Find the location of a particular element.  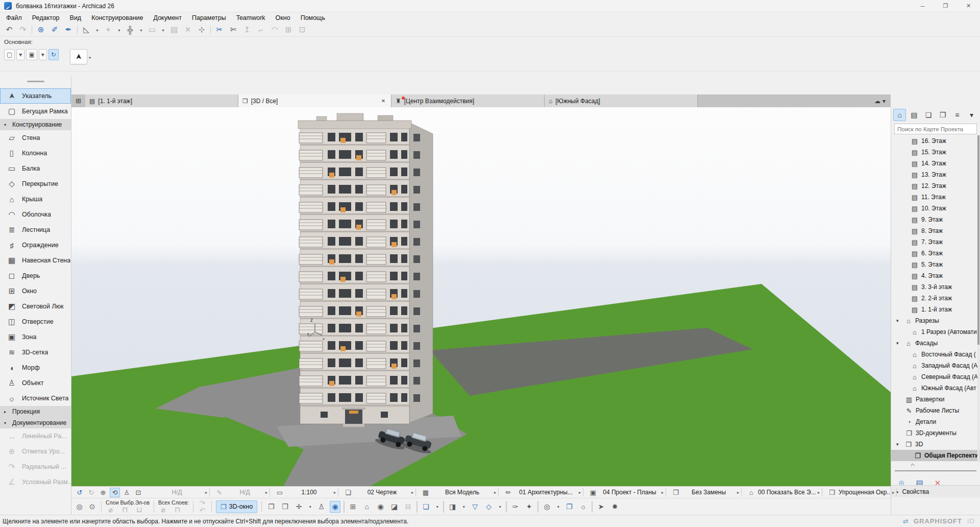

quick-option-dropdown: ❏ 02 Чертеж ▸ is located at coordinates (380, 492).